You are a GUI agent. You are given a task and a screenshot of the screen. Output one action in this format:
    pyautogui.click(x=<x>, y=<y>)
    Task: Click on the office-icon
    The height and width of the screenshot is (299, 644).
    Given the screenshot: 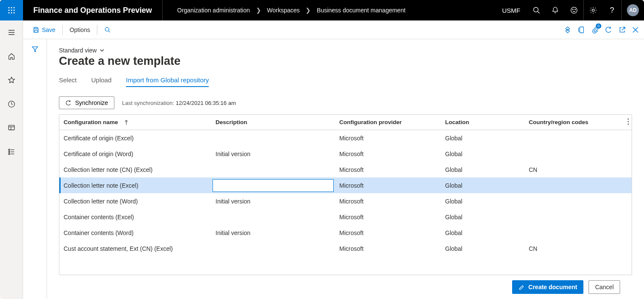 What is the action you would take?
    pyautogui.click(x=581, y=30)
    